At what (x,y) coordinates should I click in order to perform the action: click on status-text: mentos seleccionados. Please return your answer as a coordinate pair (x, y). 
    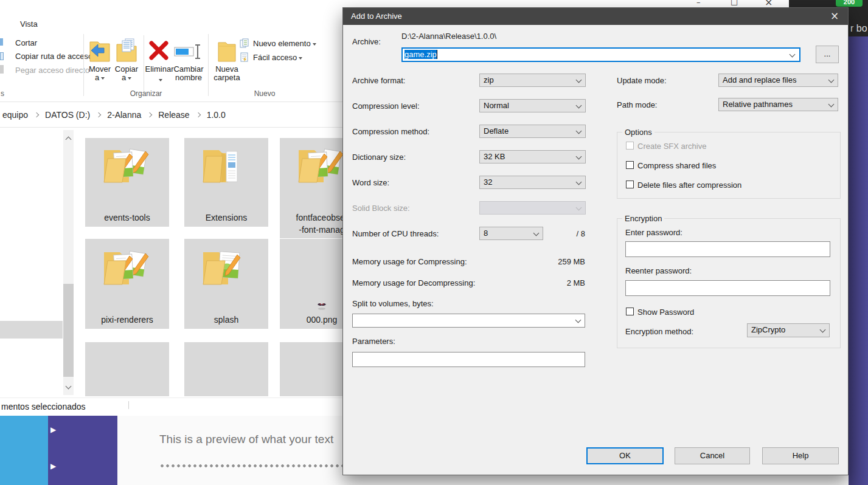
    Looking at the image, I should click on (44, 407).